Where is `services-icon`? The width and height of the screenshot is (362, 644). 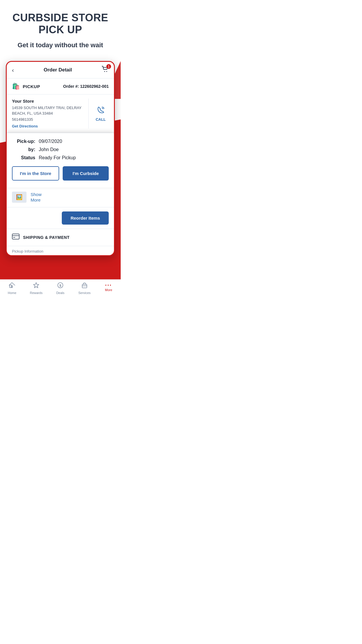 services-icon is located at coordinates (85, 286).